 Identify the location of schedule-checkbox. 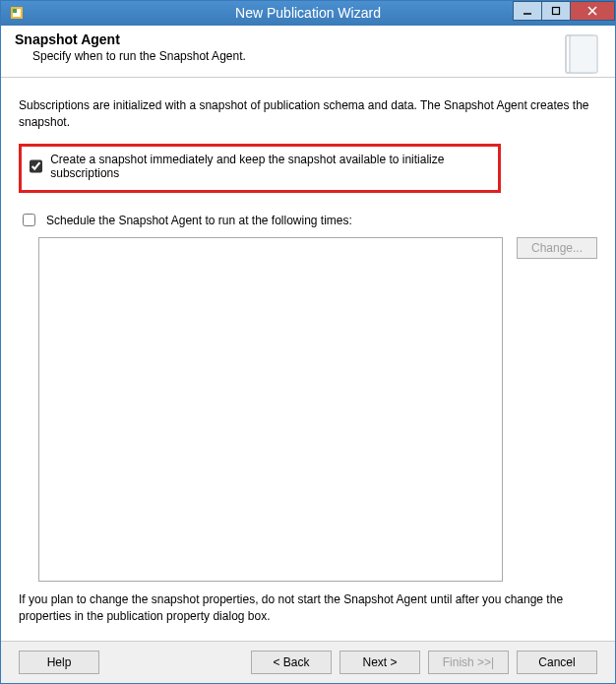
(30, 220).